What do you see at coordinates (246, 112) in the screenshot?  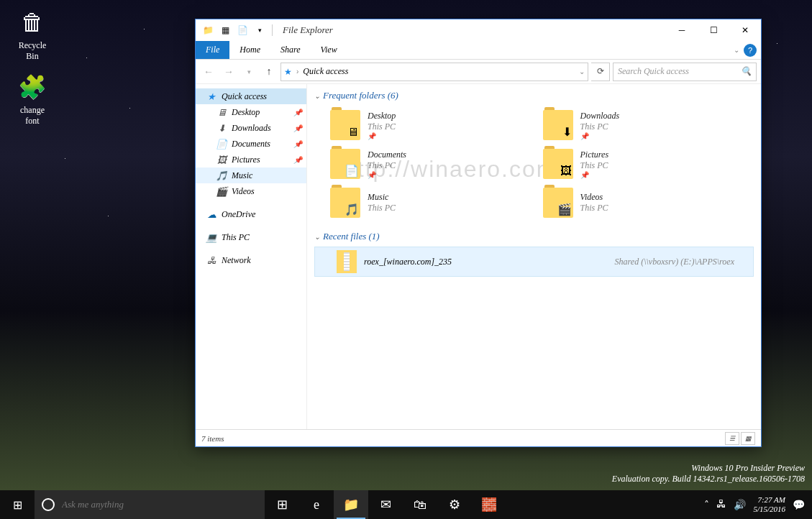 I see `sidebar-item-label: Desktop` at bounding box center [246, 112].